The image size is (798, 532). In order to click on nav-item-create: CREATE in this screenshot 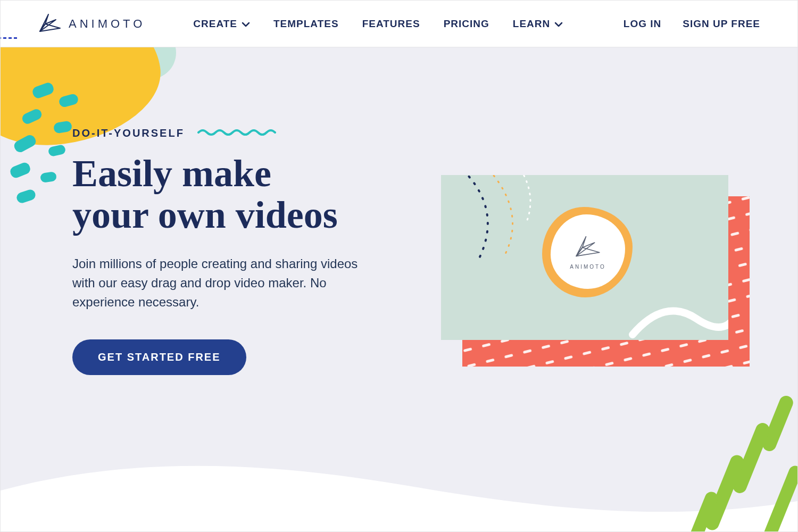, I will do `click(221, 24)`.